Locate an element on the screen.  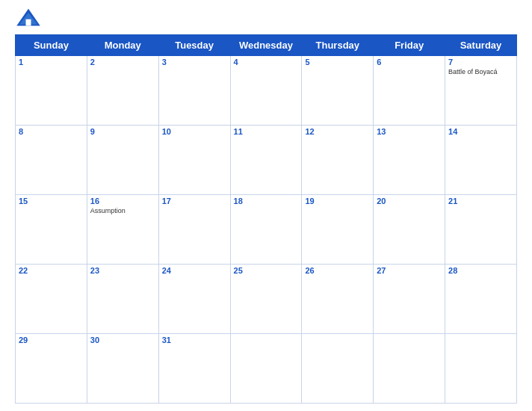
day-number: 6 is located at coordinates (409, 62).